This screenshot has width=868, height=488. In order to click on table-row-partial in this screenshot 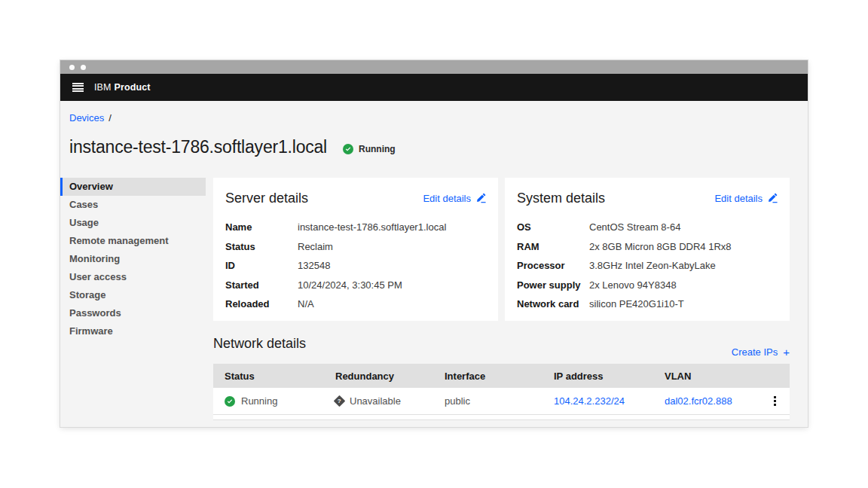, I will do `click(502, 417)`.